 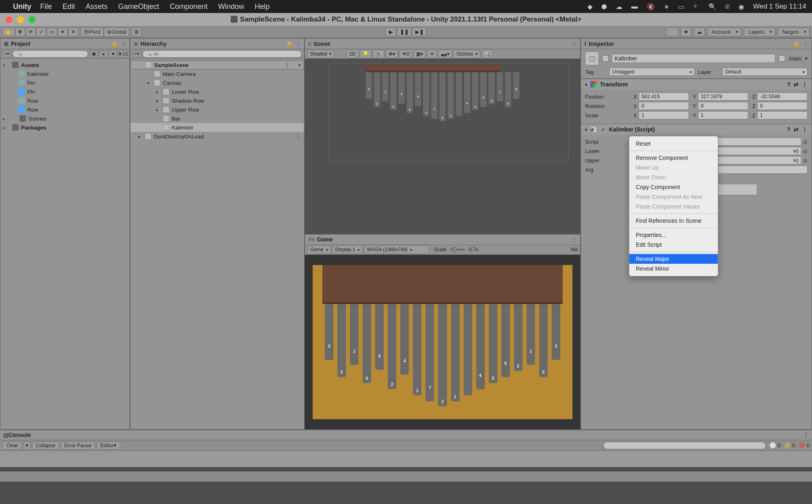 I want to click on console-body, so click(x=406, y=459).